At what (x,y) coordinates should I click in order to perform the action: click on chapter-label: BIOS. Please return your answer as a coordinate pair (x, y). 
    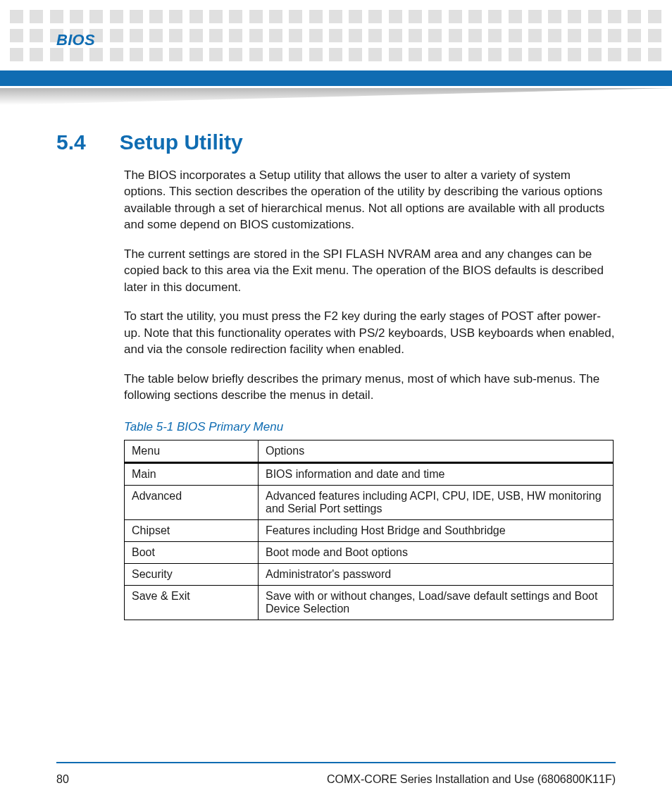
    Looking at the image, I should click on (76, 40).